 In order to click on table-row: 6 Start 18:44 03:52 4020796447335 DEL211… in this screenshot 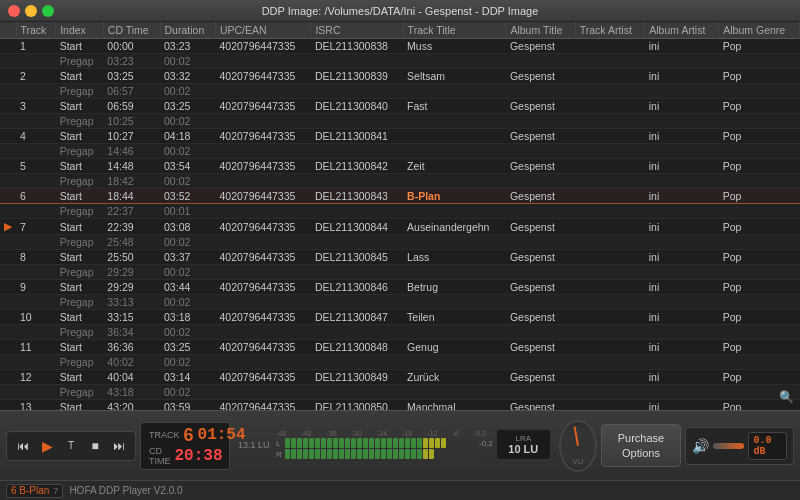, I will do `click(400, 196)`.